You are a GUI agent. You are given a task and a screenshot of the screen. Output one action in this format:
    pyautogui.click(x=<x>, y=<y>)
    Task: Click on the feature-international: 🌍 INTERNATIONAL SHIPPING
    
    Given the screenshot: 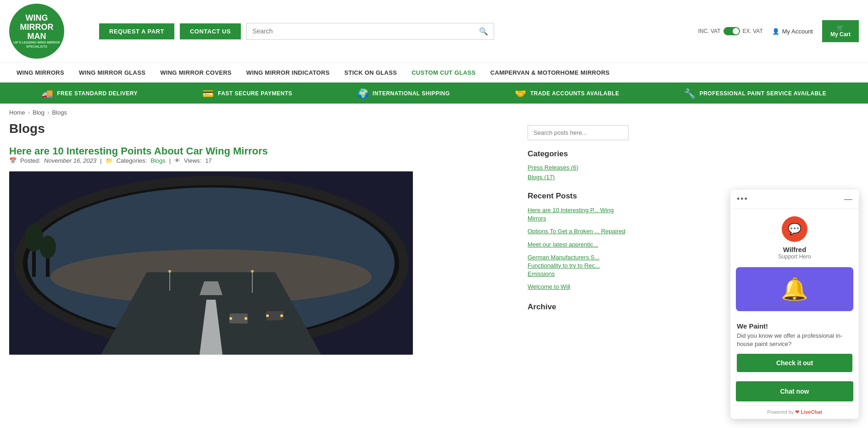 What is the action you would take?
    pyautogui.click(x=404, y=93)
    